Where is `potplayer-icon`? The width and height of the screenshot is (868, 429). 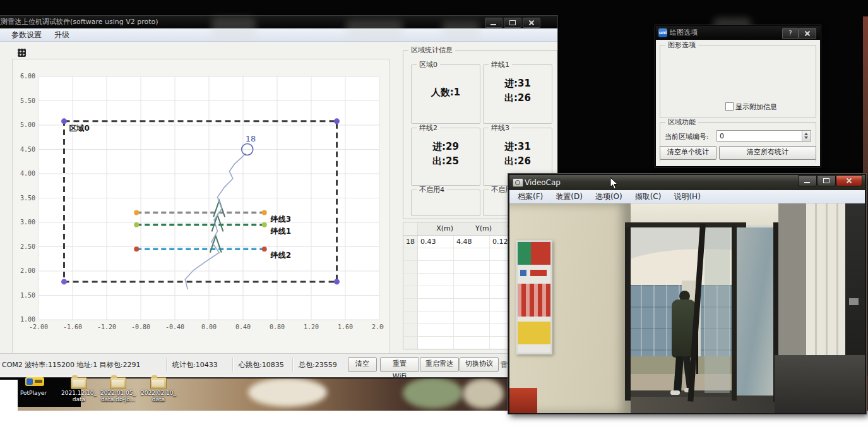
potplayer-icon is located at coordinates (35, 382).